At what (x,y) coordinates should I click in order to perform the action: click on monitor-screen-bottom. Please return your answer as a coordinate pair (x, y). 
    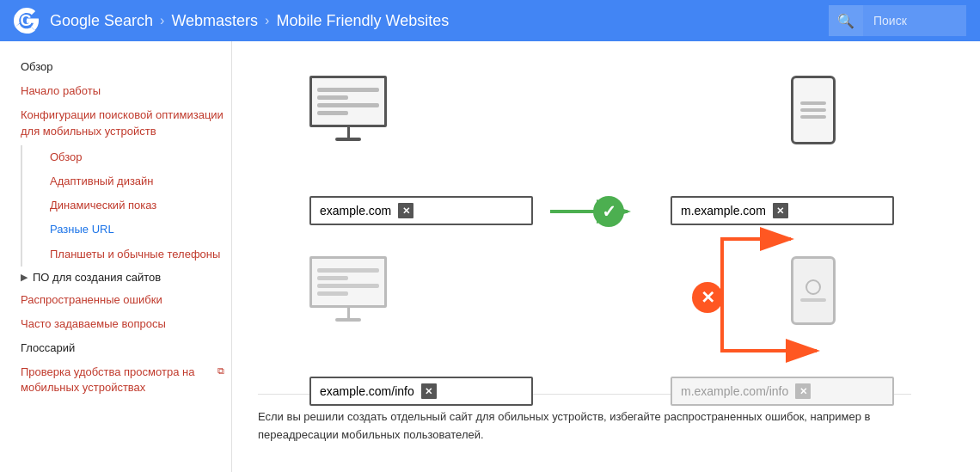
    Looking at the image, I should click on (348, 282).